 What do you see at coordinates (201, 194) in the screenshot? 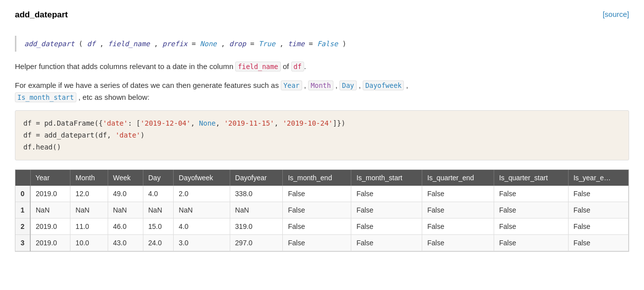
I see `table-cell-dayofweek: 2.0` at bounding box center [201, 194].